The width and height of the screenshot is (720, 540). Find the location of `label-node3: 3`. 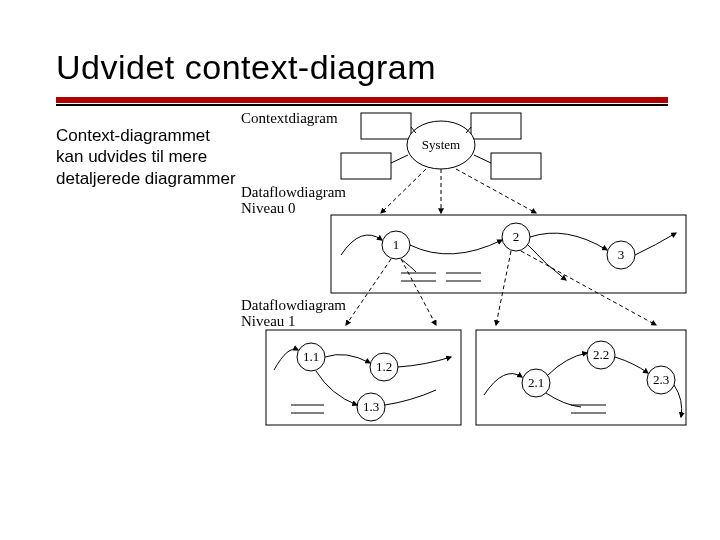

label-node3: 3 is located at coordinates (622, 254).